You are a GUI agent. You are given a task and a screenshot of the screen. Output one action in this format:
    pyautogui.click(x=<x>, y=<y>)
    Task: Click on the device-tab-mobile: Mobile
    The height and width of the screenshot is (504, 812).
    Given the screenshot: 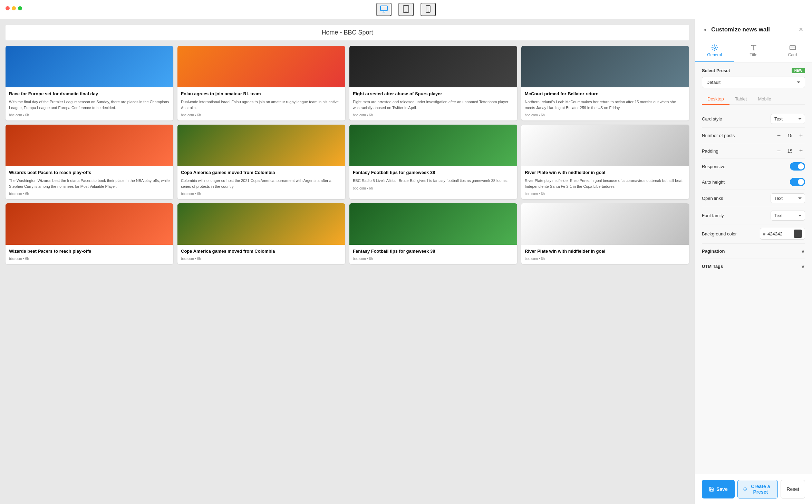 What is the action you would take?
    pyautogui.click(x=764, y=99)
    